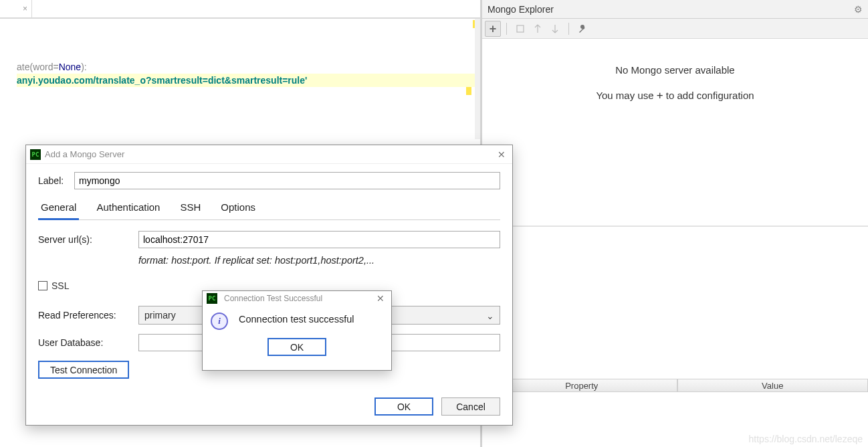  What do you see at coordinates (675, 71) in the screenshot?
I see `panel-body: No Mongo server available You may use + …` at bounding box center [675, 71].